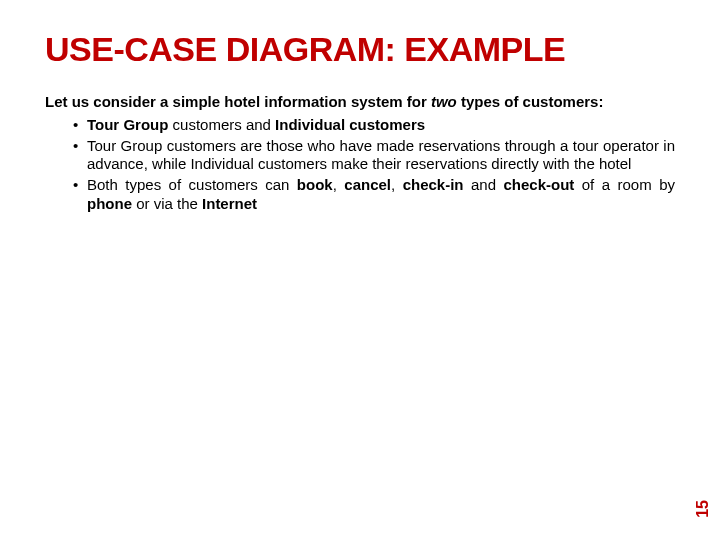 The image size is (720, 540). I want to click on bold-text: book, so click(315, 184).